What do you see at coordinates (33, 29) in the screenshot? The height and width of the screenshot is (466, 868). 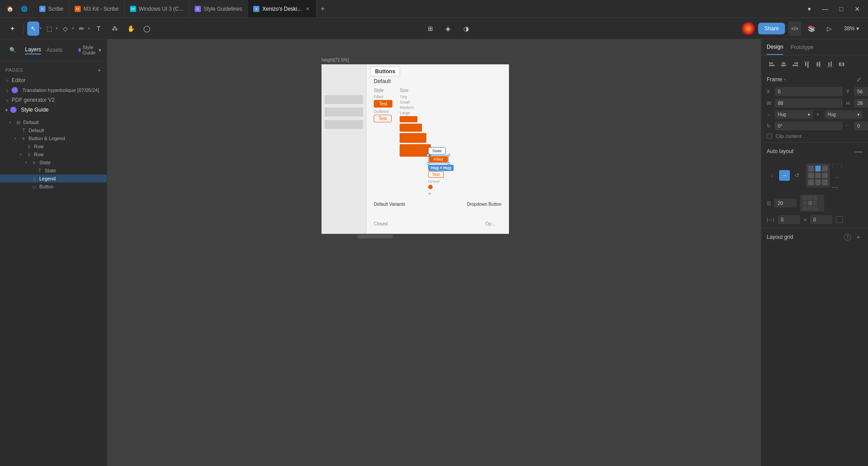 I see `select-tool-btn: ↖` at bounding box center [33, 29].